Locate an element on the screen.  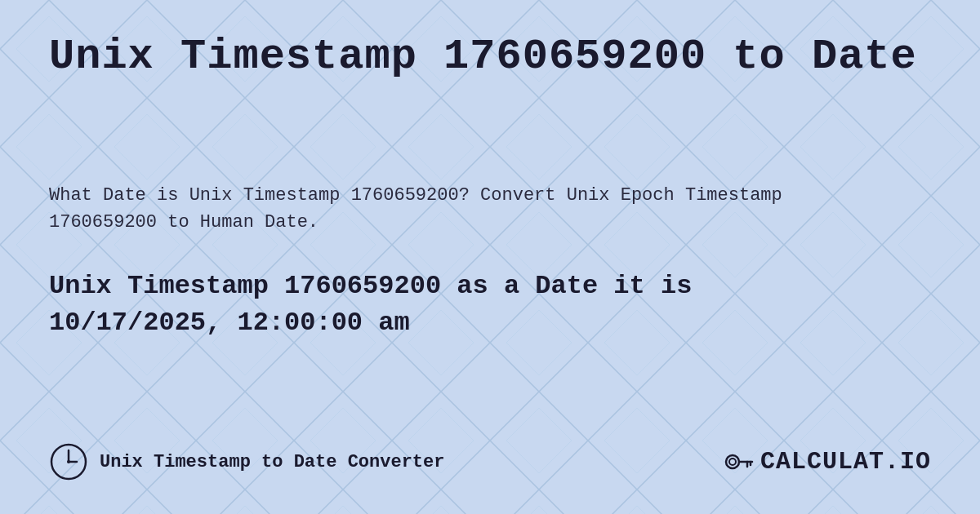
page-title: Unix Timestamp 1760659200 to Date is located at coordinates (490, 57).